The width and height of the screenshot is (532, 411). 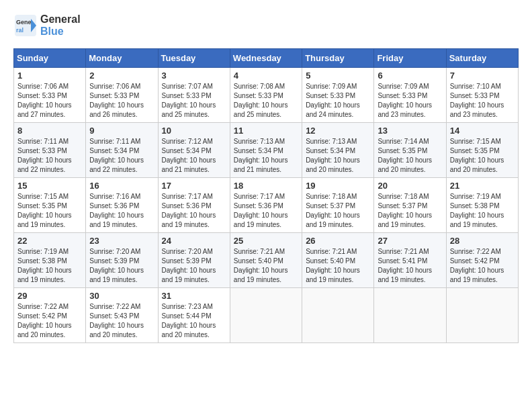 I want to click on sunrise-label: Sunrise: 7:13 AM, so click(x=331, y=141).